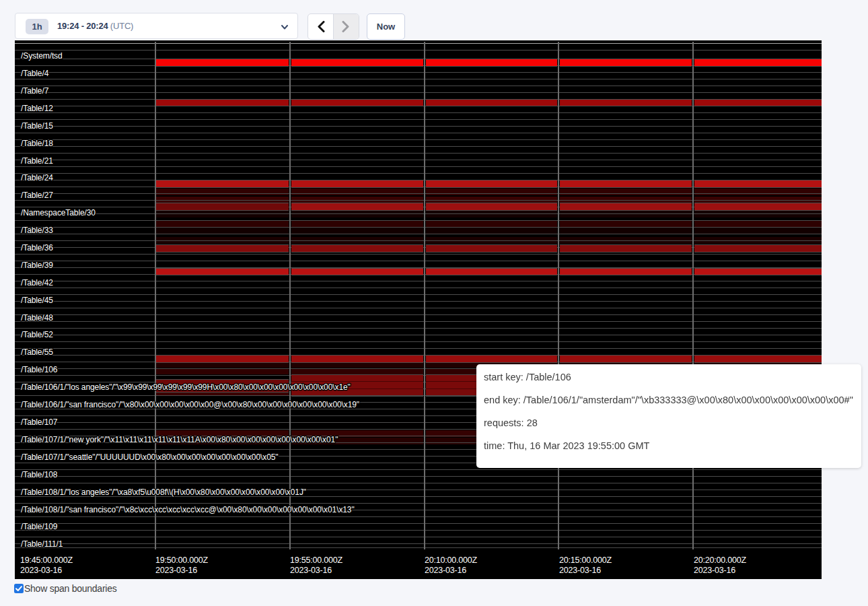 The image size is (868, 606). I want to click on svg-text: /Table/55, so click(37, 352).